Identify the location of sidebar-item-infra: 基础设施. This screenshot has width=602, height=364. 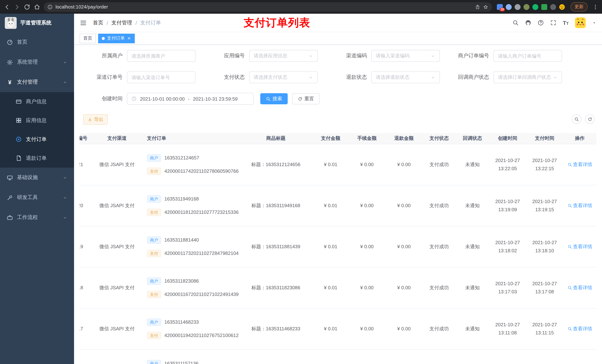
(37, 177).